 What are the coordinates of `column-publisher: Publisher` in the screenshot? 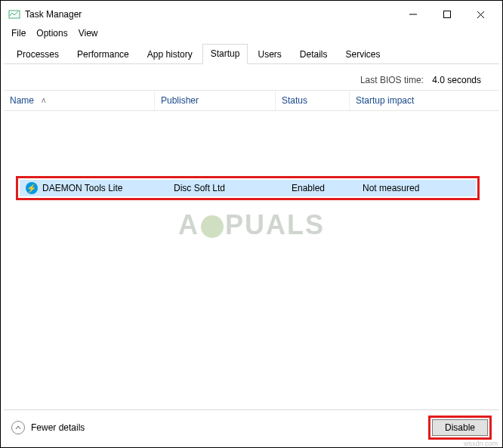 It's located at (215, 100).